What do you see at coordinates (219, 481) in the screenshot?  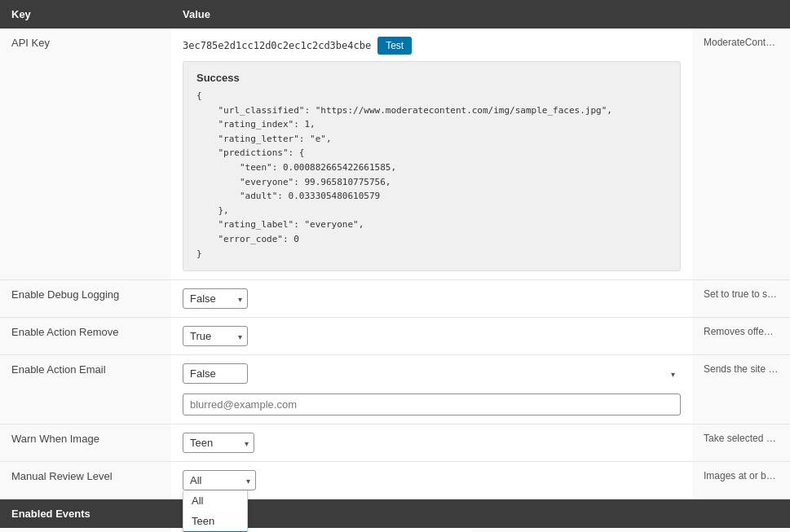 I see `manual-review-select: All Teen Adult Exploited` at bounding box center [219, 481].